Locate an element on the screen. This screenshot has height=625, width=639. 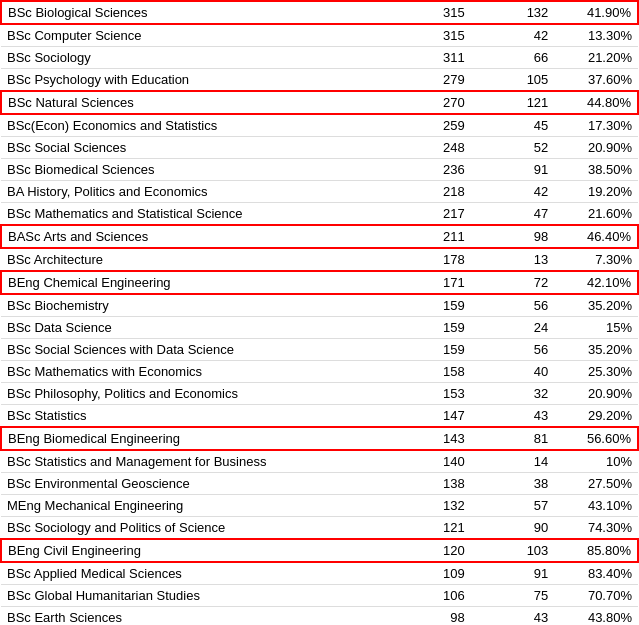
col3-value: 37.60% is located at coordinates (596, 80).